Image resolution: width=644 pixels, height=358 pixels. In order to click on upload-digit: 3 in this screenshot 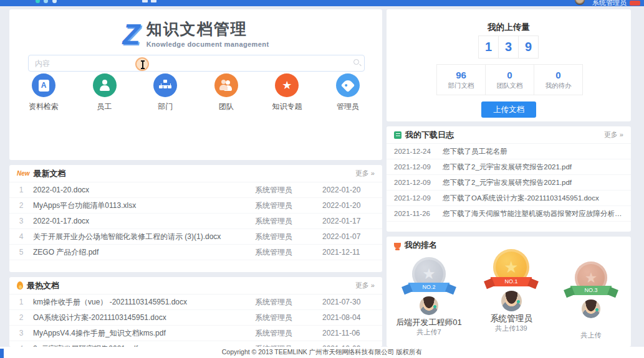, I will do `click(509, 47)`.